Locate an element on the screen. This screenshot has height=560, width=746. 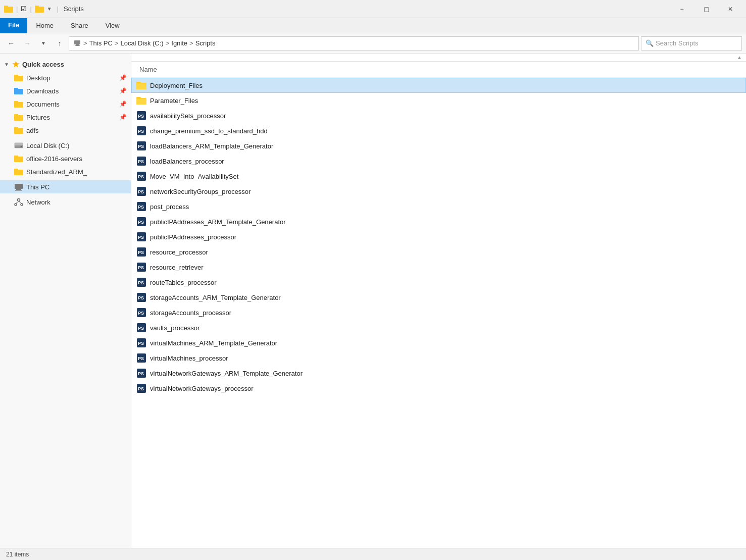
path-sep-2: > is located at coordinates (117, 43).